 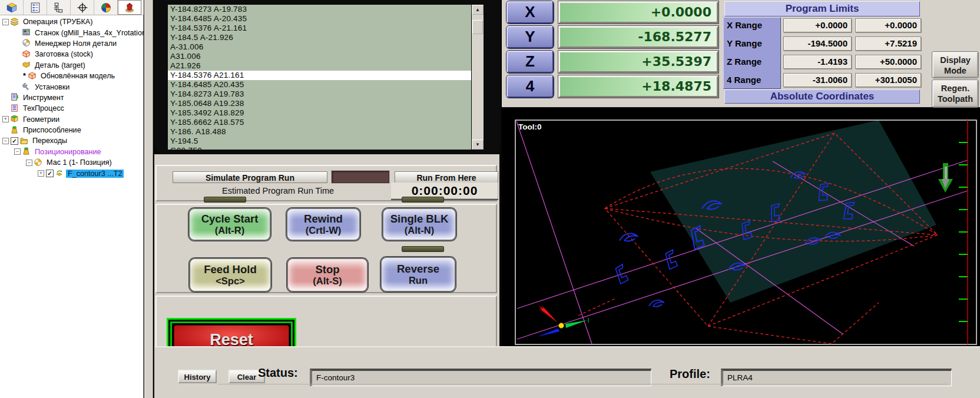 I want to click on limit-max-value: +50.0000, so click(x=888, y=62).